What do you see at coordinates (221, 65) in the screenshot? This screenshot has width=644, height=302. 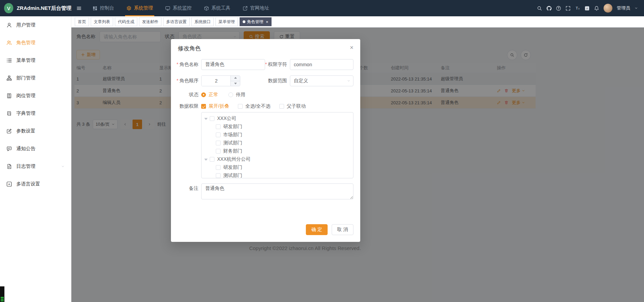 I see `role-name-field: 角色名称` at bounding box center [221, 65].